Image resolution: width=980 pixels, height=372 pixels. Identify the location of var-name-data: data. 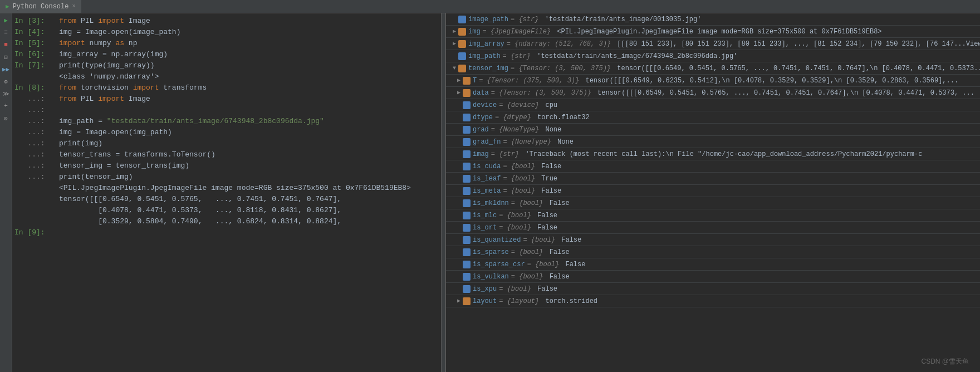
(481, 93).